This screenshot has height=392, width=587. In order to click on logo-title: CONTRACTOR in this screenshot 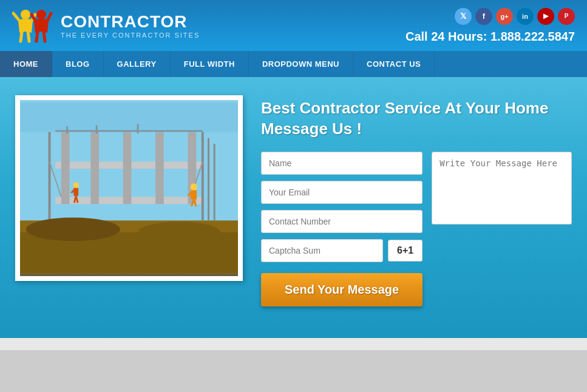, I will do `click(130, 22)`.